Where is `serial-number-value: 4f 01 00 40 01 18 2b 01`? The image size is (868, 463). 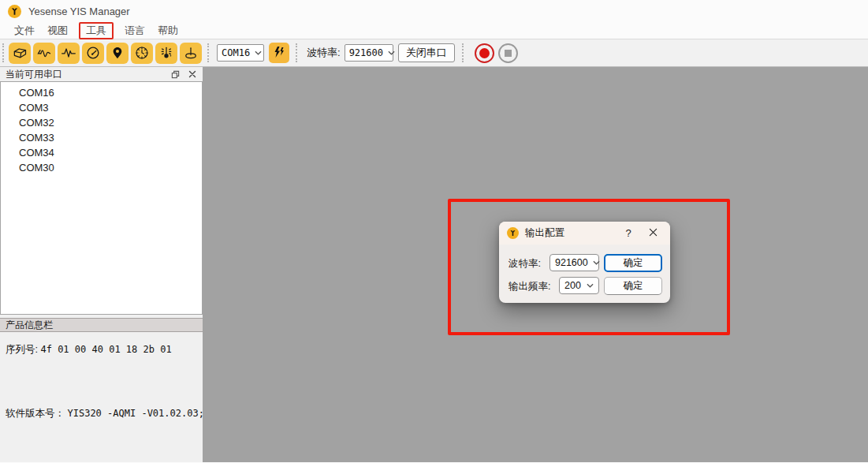 serial-number-value: 4f 01 00 40 01 18 2b 01 is located at coordinates (106, 349).